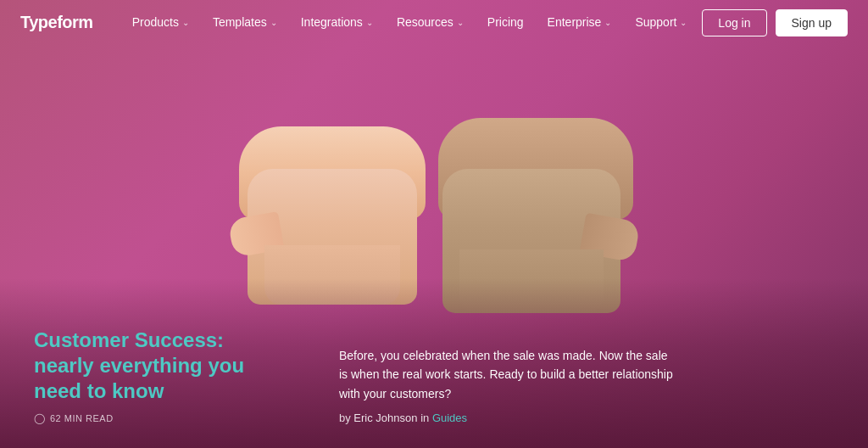 Image resolution: width=868 pixels, height=448 pixels. What do you see at coordinates (81, 418) in the screenshot?
I see `min-read-label: 62 MIN READ` at bounding box center [81, 418].